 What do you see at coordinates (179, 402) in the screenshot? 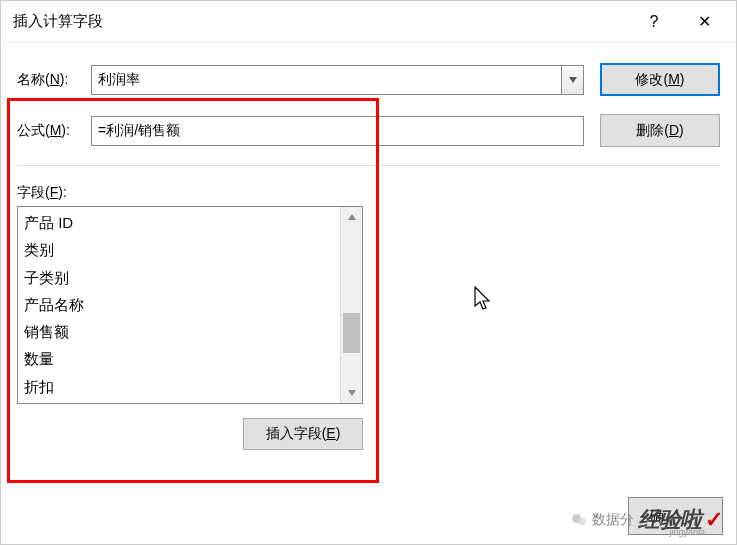
I see `list-item: 利润` at bounding box center [179, 402].